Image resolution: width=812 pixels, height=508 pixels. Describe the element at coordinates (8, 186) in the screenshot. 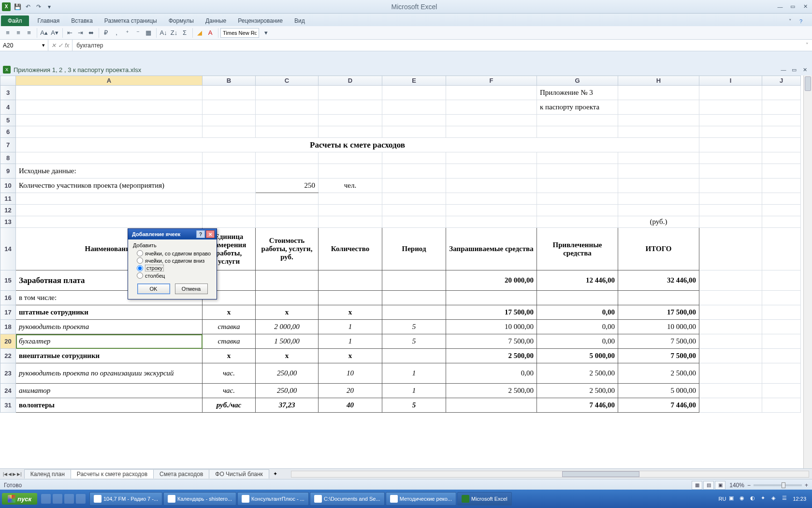

I see `row-header: 10` at that location.